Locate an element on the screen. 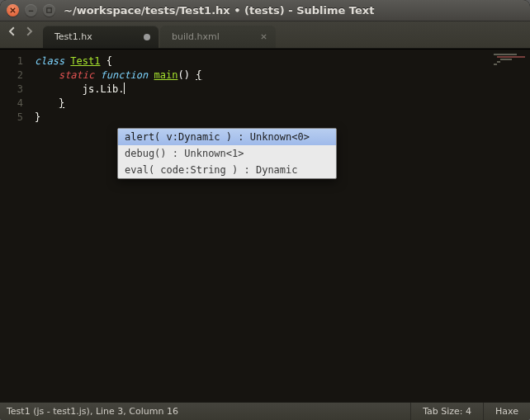 This screenshot has height=420, width=530. dirty-indicator-icon is located at coordinates (147, 37).